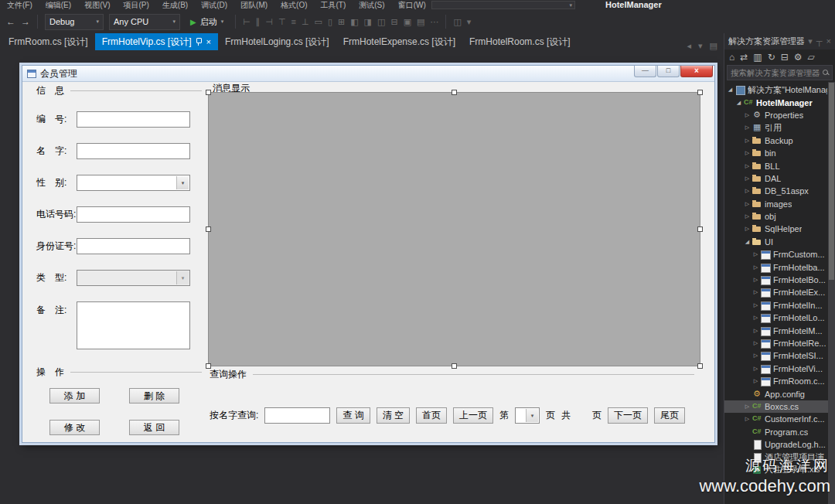 The width and height of the screenshot is (835, 504). Describe the element at coordinates (779, 115) in the screenshot. I see `tree-item: Properties` at that location.